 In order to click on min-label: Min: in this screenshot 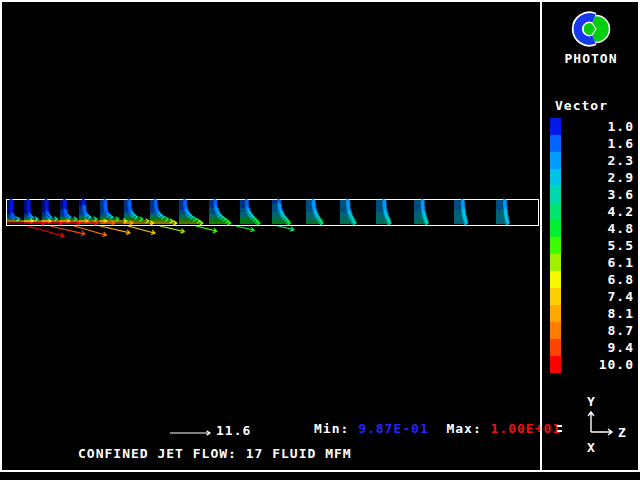, I will do `click(332, 428)`.